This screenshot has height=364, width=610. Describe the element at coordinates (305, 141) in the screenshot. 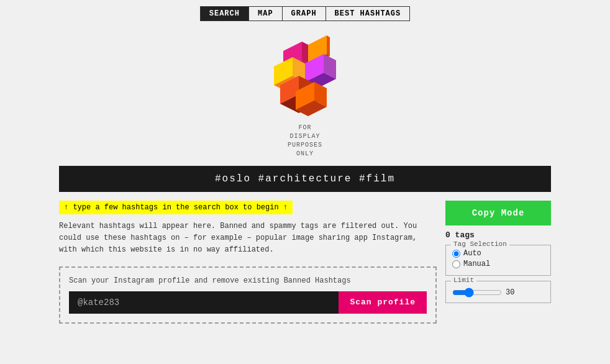

I see `logo-tagline: FOR DISPLAY PURPOSES ONLY` at that location.